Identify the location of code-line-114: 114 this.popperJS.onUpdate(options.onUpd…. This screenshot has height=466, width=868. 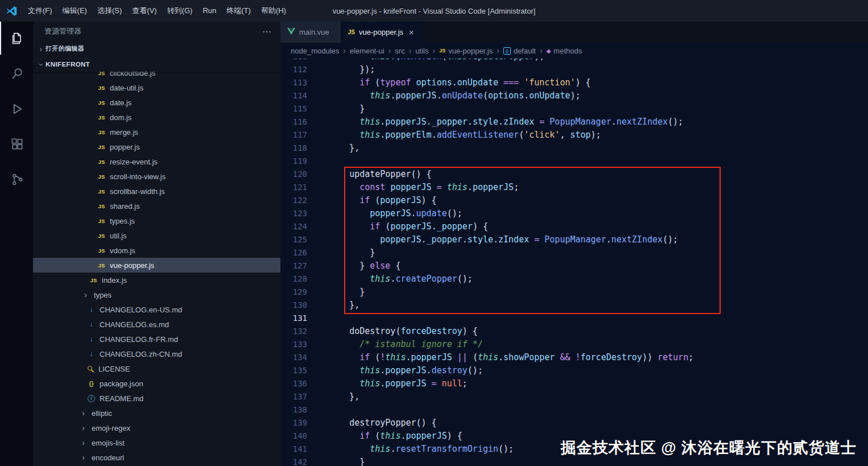
(574, 96).